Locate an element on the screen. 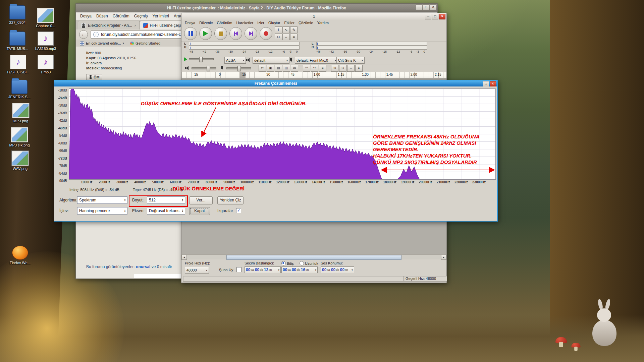 The height and width of the screenshot is (362, 644). tab-elektronik-projeler: Elektronik Projeler - An... × is located at coordinates (109, 25).